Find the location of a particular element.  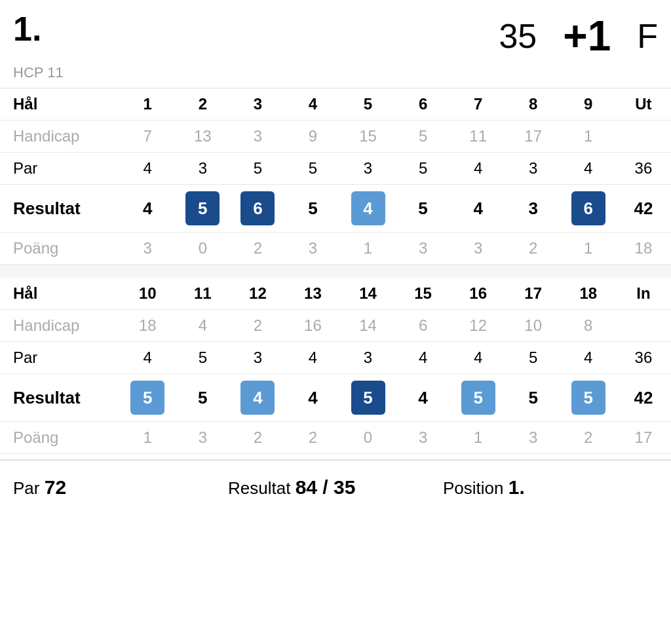

back9-handicap-row: Handicap 18 4 2 16 14 6 12 10 8 is located at coordinates (336, 326).